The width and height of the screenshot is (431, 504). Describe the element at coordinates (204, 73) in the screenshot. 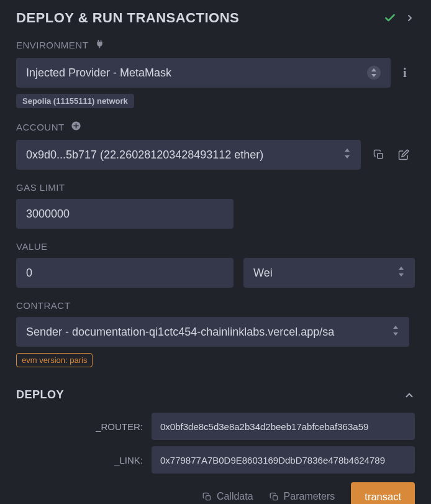

I see `environment-select: Injected Provider - MetaMask` at that location.